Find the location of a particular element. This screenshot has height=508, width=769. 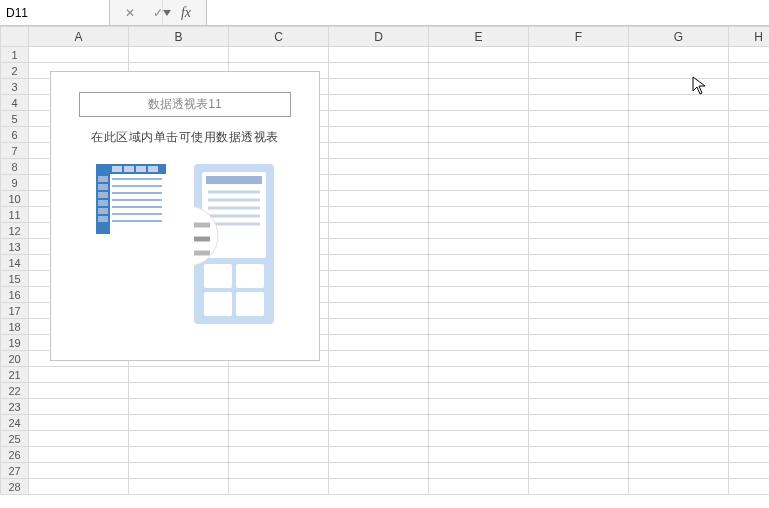

formula-input is located at coordinates (488, 12).